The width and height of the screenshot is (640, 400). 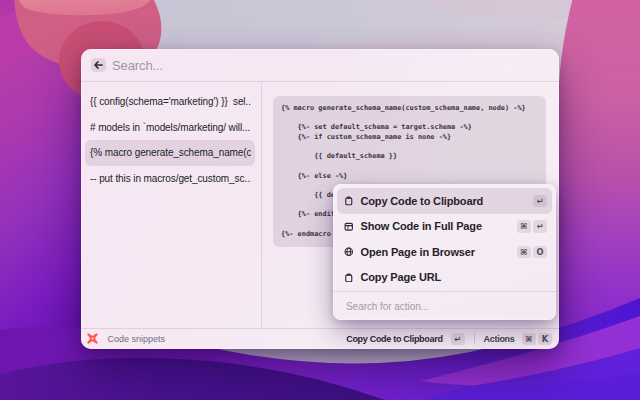 What do you see at coordinates (444, 227) in the screenshot?
I see `action-menu-item: Show Code in Full Page ⌘↵` at bounding box center [444, 227].